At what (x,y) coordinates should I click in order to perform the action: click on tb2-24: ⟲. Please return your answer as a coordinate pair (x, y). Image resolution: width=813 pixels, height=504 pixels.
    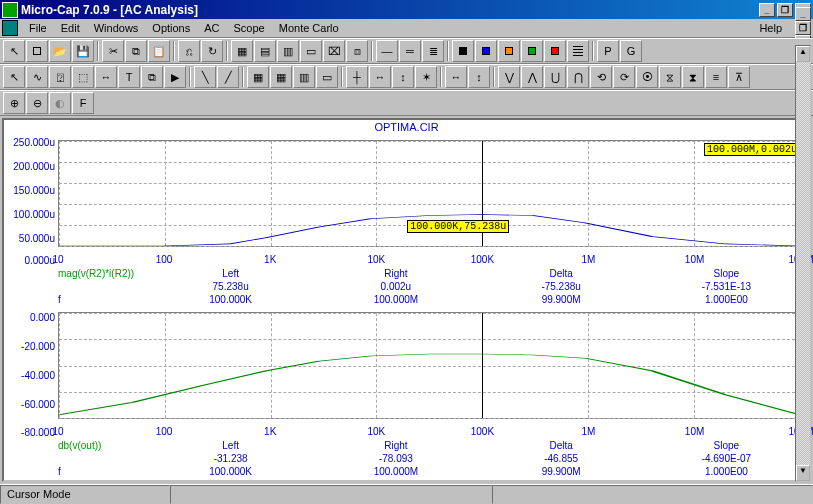
    Looking at the image, I should click on (601, 77).